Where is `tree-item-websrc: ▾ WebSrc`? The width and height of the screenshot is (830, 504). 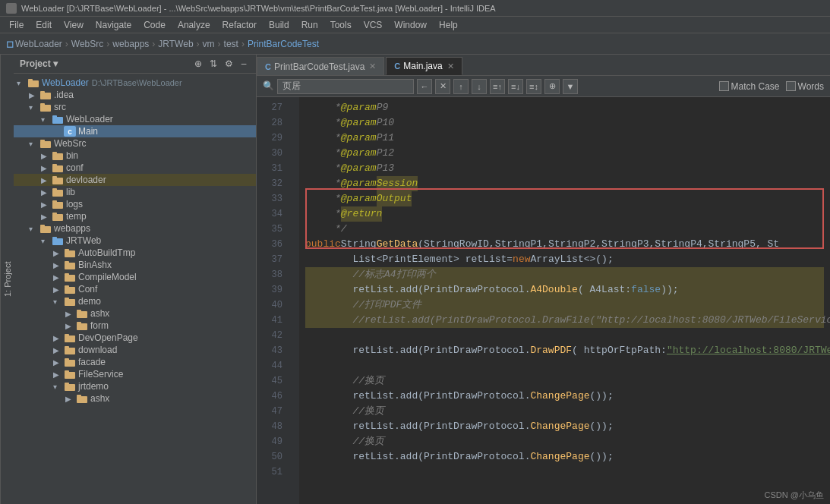
tree-item-websrc: ▾ WebSrc is located at coordinates (135, 143).